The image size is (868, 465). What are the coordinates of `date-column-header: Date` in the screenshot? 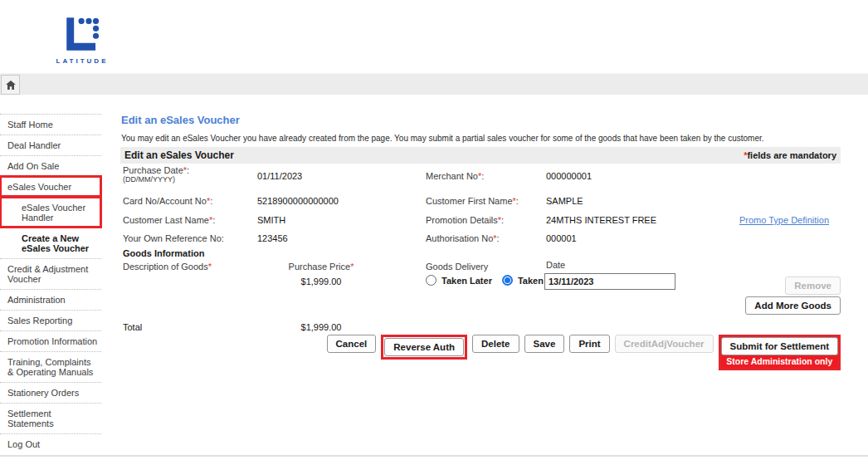 It's located at (556, 265).